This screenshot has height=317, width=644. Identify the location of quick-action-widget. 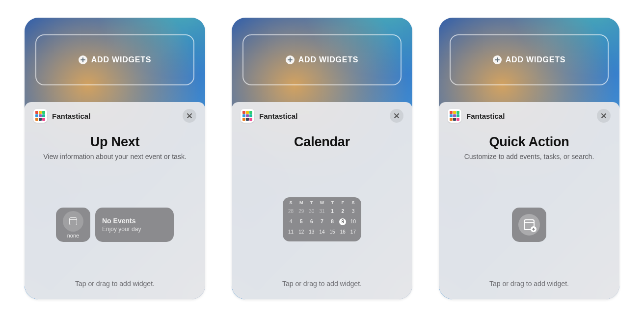
(529, 225).